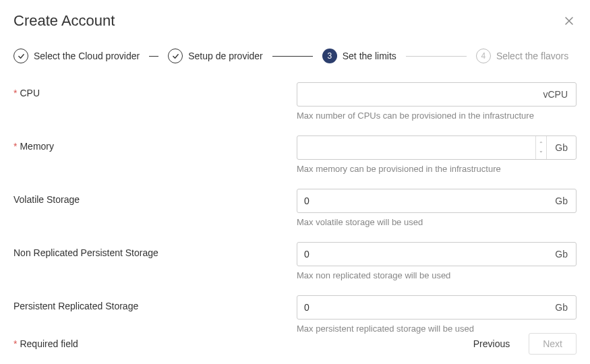 Image resolution: width=590 pixels, height=364 pixels. What do you see at coordinates (437, 169) in the screenshot?
I see `field-hint: Max memory can be provisioned in the inf…` at bounding box center [437, 169].